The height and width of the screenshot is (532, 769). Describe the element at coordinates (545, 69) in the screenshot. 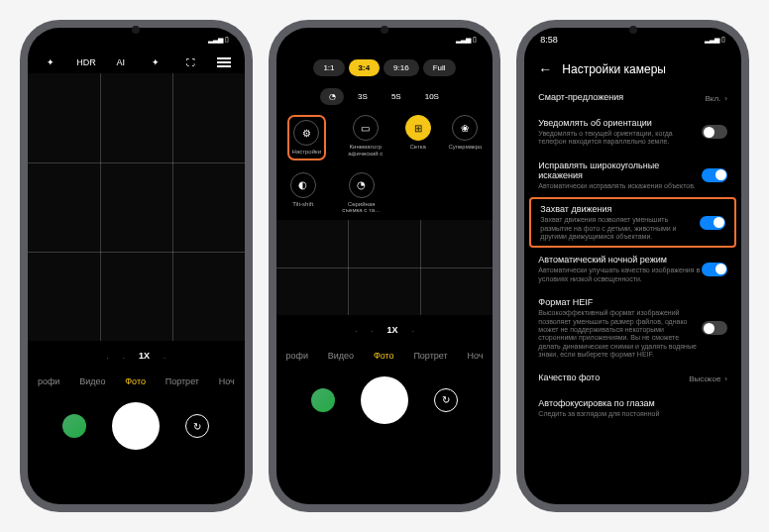

I see `back-arrow-icon: ←` at that location.